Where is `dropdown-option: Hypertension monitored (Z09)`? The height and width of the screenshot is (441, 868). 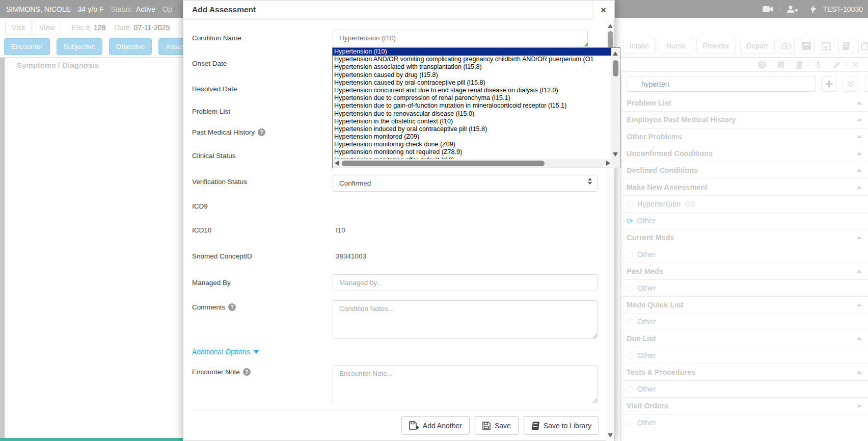
dropdown-option: Hypertension monitored (Z09) is located at coordinates (472, 137).